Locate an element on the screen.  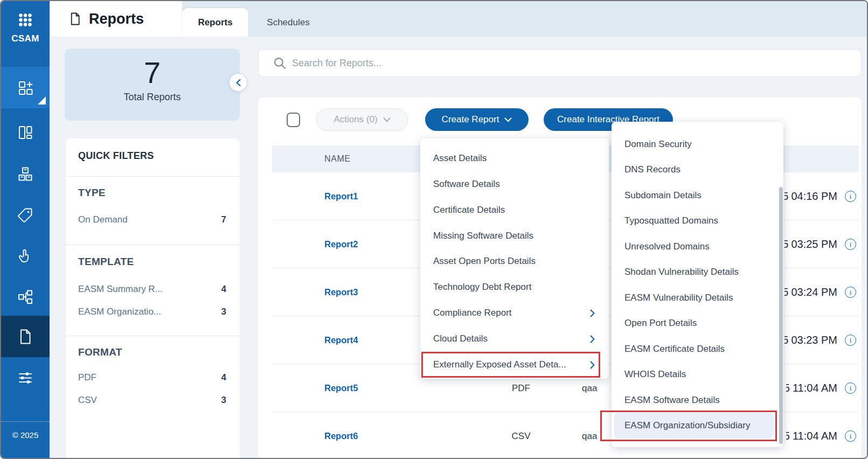
org-chart-icon is located at coordinates (25, 297).